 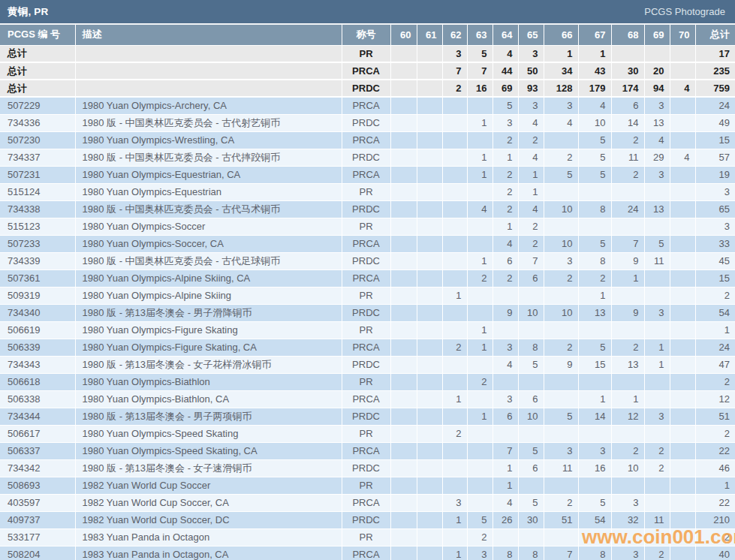 I want to click on grade-67-count: 8, so click(x=595, y=209).